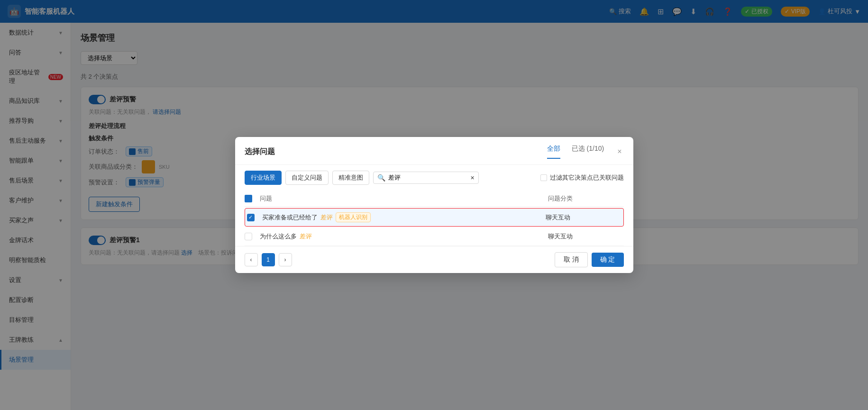 The height and width of the screenshot is (410, 868). Describe the element at coordinates (584, 218) in the screenshot. I see `category-col-1: 聊天互动` at that location.